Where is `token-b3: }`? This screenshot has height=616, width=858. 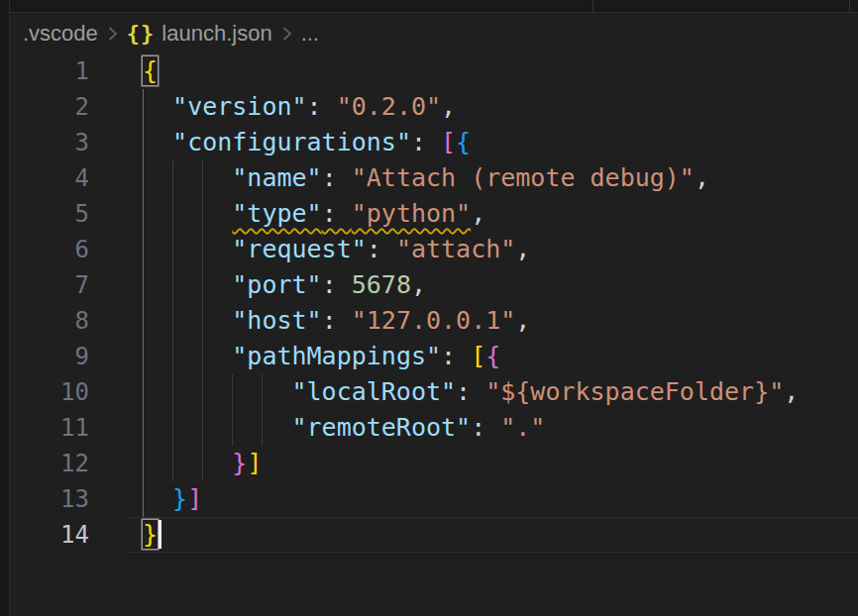 token-b3: } is located at coordinates (180, 499).